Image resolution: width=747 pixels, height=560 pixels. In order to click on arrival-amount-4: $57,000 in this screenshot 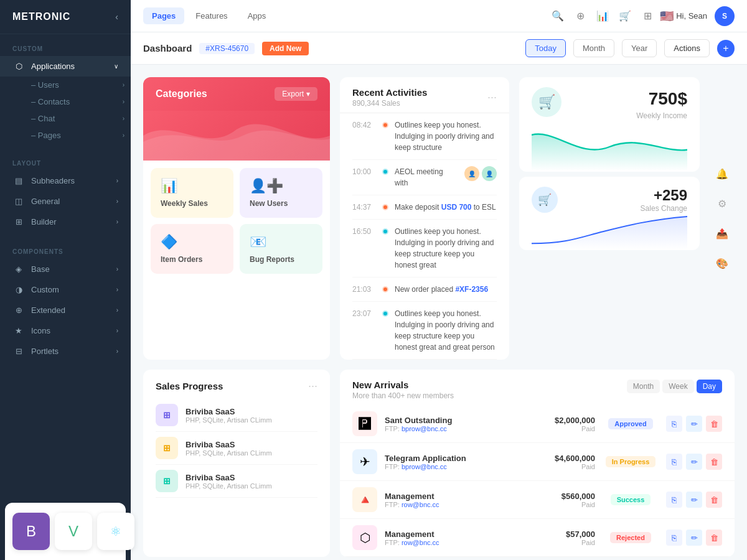, I will do `click(564, 534)`.